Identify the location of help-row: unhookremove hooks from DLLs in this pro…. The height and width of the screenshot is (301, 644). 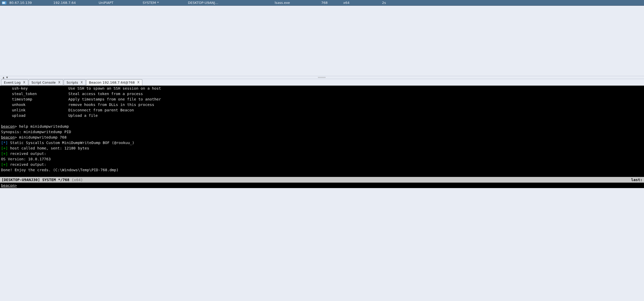
(323, 105).